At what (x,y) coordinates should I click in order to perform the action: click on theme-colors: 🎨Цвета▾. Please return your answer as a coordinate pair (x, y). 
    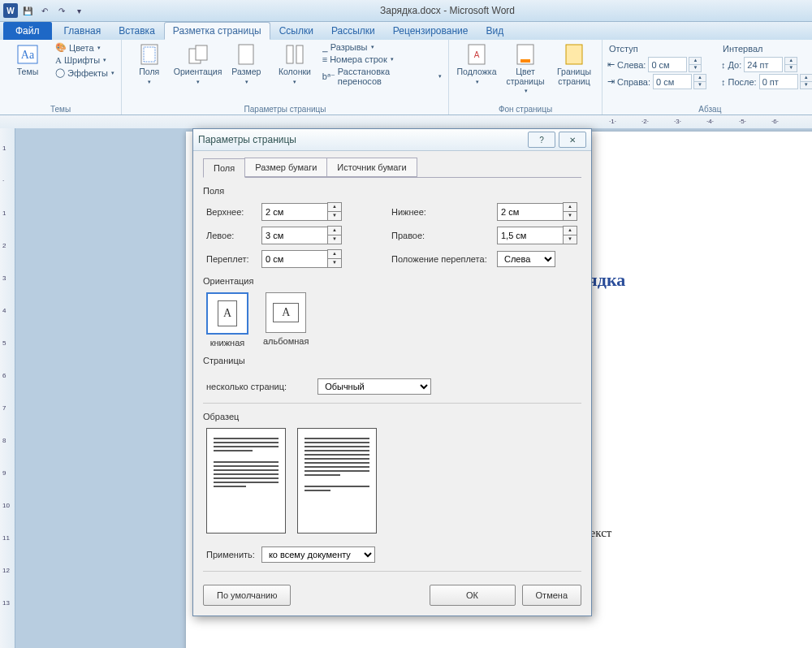
    Looking at the image, I should click on (84, 47).